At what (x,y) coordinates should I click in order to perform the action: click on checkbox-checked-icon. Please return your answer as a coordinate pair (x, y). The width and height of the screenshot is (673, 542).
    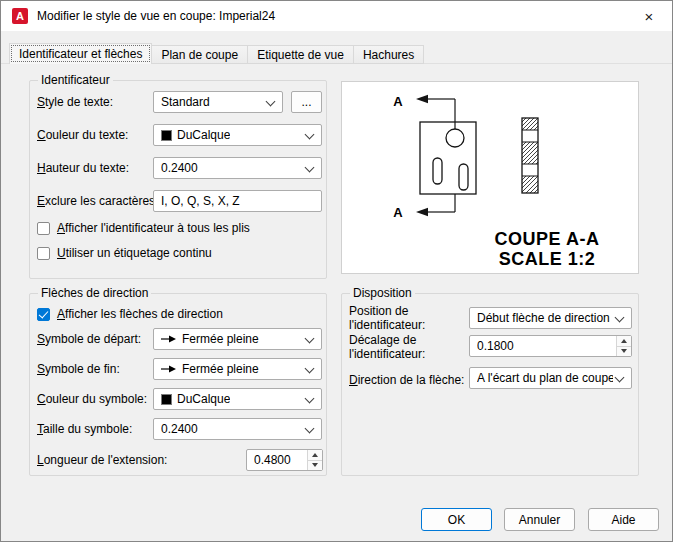
    Looking at the image, I should click on (44, 314).